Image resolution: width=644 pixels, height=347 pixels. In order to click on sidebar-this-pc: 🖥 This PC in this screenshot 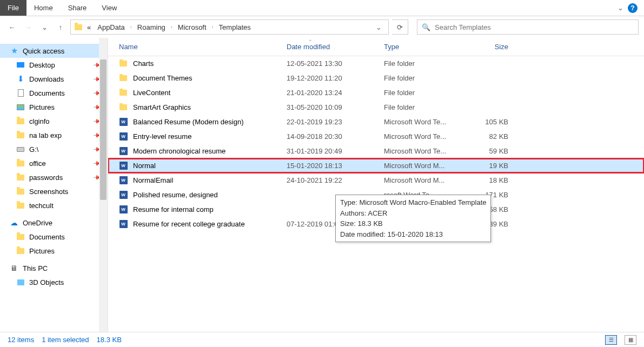, I will do `click(54, 268)`.